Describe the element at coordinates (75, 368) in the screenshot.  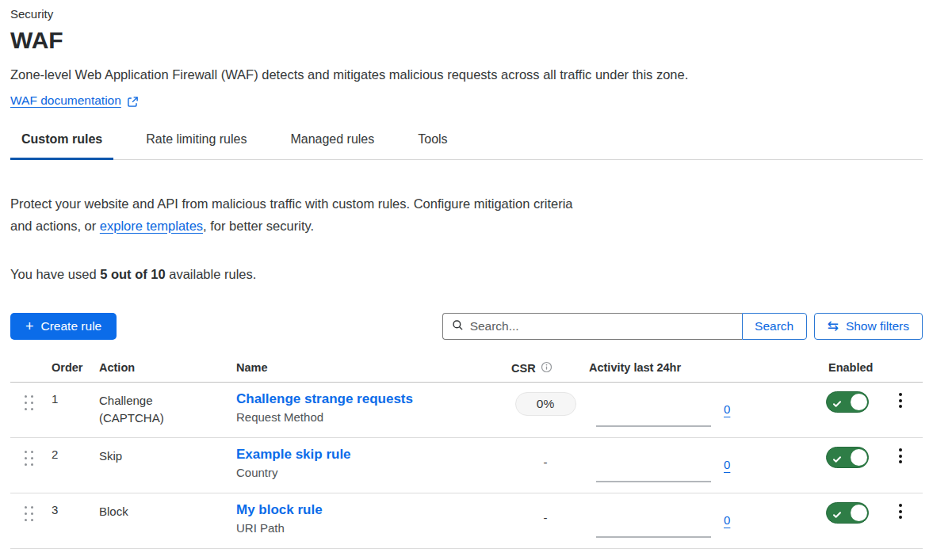
I see `column-header-order: Order` at that location.